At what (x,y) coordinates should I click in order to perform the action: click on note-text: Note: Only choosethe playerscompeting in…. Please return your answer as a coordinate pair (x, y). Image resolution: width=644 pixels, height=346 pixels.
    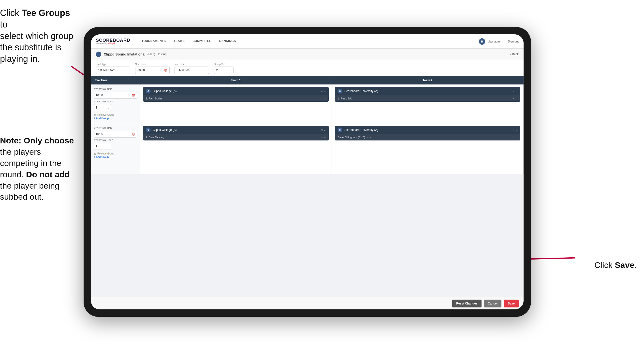
    Looking at the image, I should click on (40, 169).